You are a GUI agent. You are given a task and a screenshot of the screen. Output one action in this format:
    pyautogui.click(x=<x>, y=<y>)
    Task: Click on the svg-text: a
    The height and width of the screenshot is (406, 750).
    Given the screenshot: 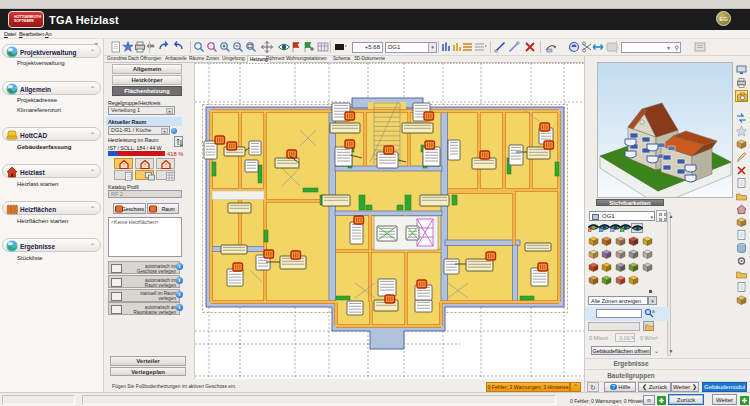 What is the action you would take?
    pyautogui.click(x=654, y=311)
    